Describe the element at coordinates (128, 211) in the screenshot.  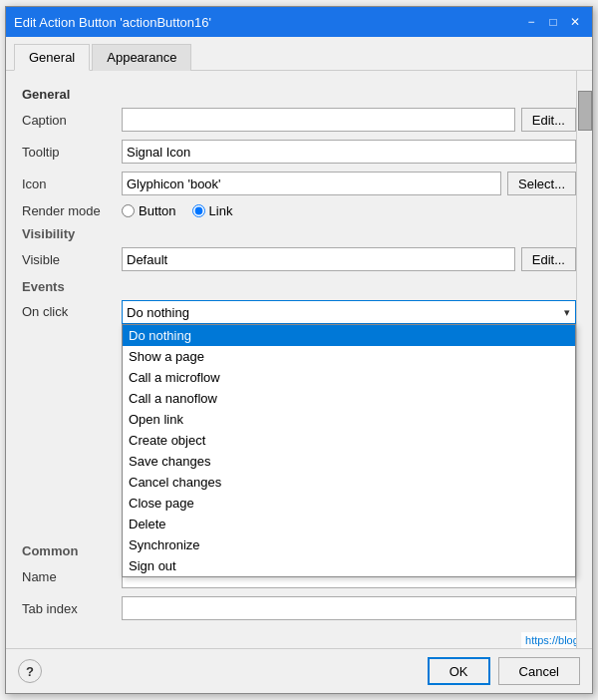
I see `radio-button-input` at that location.